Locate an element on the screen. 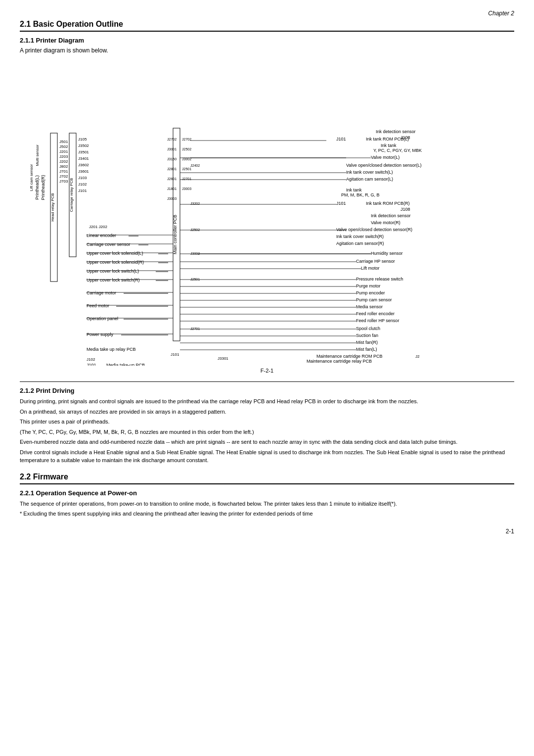 This screenshot has height=756, width=534. figure-label: F-2-1 is located at coordinates (267, 371).